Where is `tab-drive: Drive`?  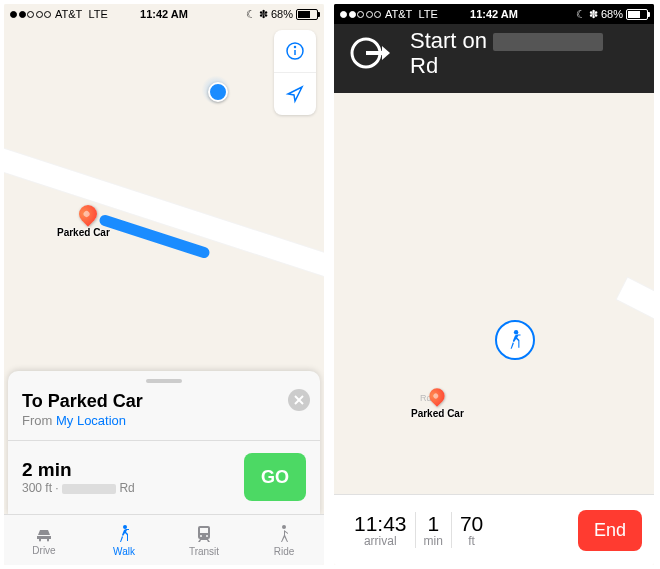
tab-drive: Drive is located at coordinates (44, 540).